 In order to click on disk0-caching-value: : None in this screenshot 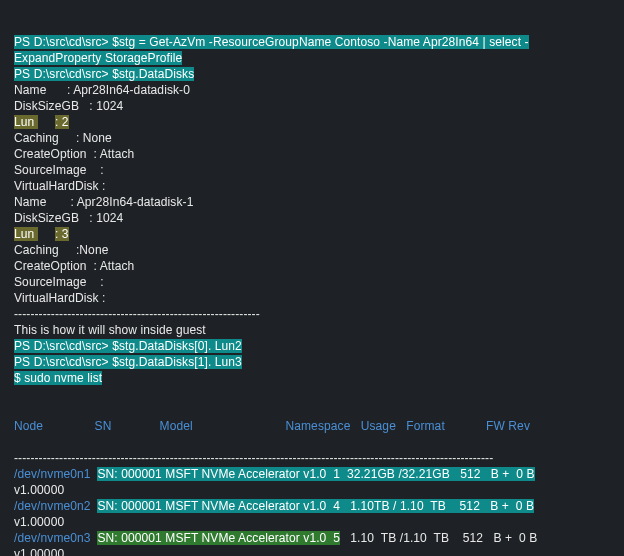, I will do `click(94, 138)`.